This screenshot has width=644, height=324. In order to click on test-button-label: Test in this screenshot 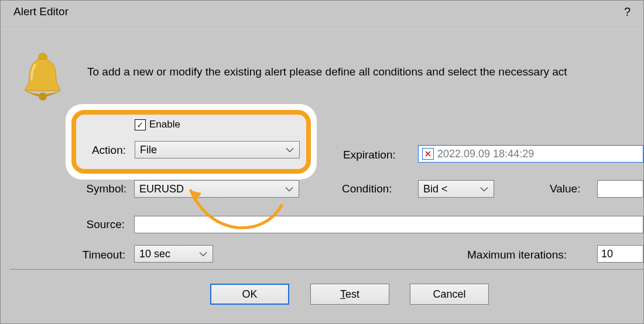, I will do `click(350, 295)`.